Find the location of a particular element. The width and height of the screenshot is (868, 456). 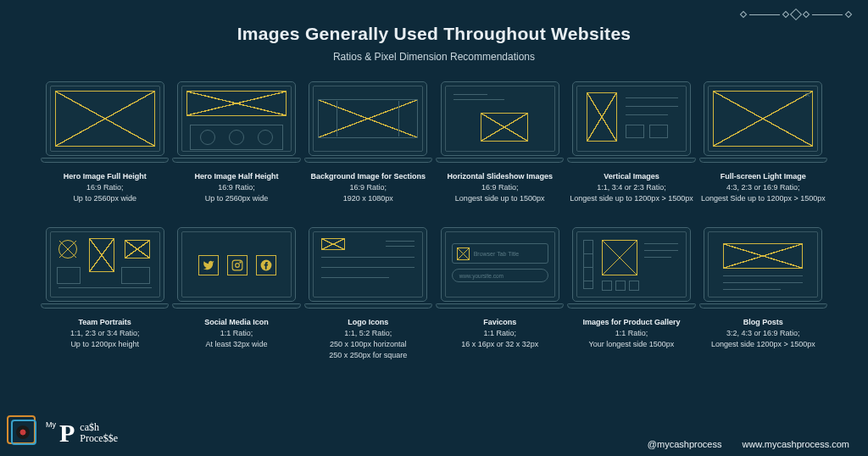

page-subtitle: Ratios & Pixel Dimension Recommendations is located at coordinates (434, 57).